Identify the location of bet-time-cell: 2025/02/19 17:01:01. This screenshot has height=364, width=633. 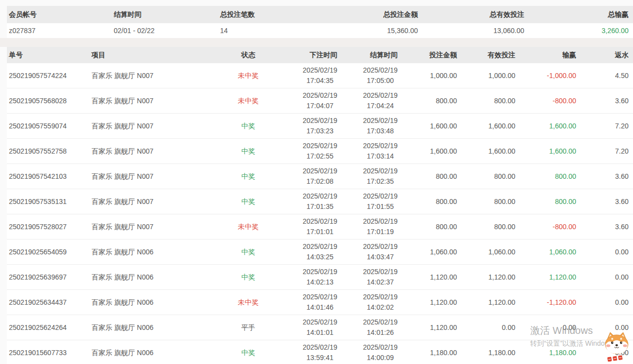
(308, 227).